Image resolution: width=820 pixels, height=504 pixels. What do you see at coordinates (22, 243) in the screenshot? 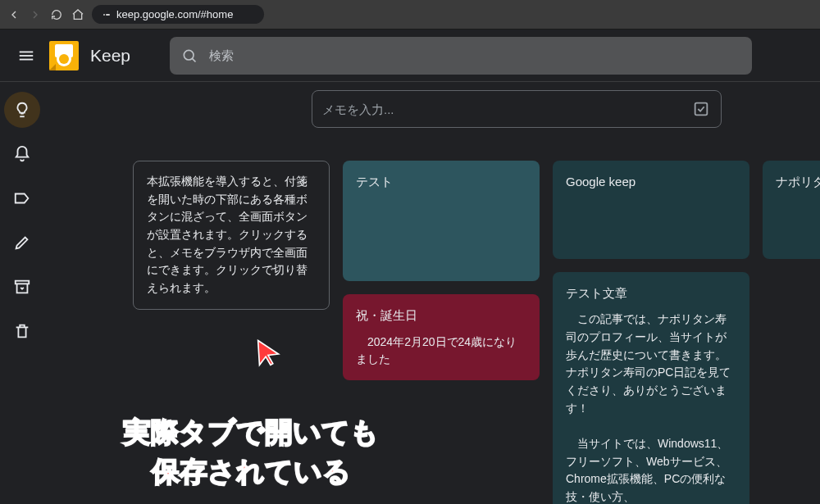
I see `sidebar-edit-labels` at bounding box center [22, 243].